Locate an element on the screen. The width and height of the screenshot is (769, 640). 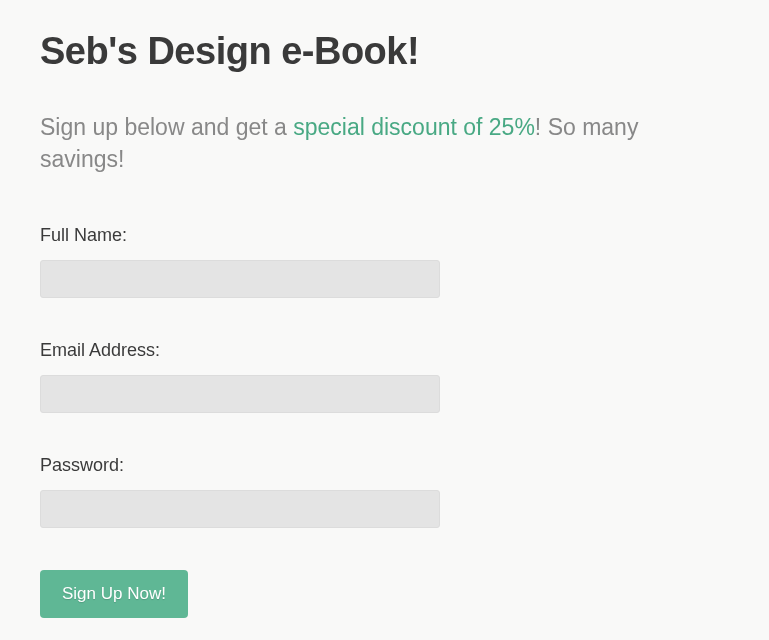
fullname-label: Full Name: is located at coordinates (384, 236).